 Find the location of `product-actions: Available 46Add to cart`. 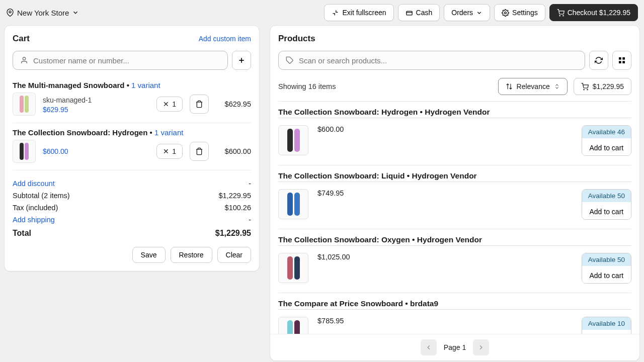

product-actions: Available 46Add to cart is located at coordinates (607, 141).